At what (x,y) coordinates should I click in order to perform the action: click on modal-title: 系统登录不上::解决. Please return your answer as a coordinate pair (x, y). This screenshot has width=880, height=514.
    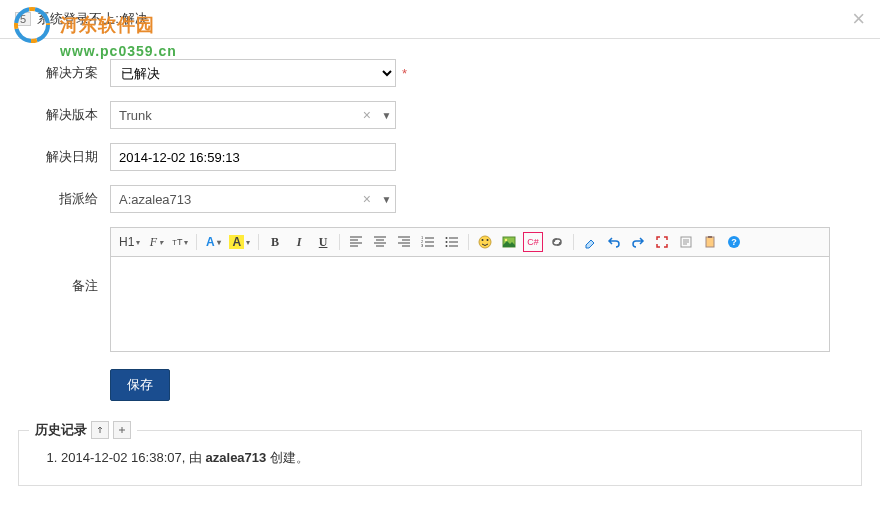
    Looking at the image, I should click on (92, 19).